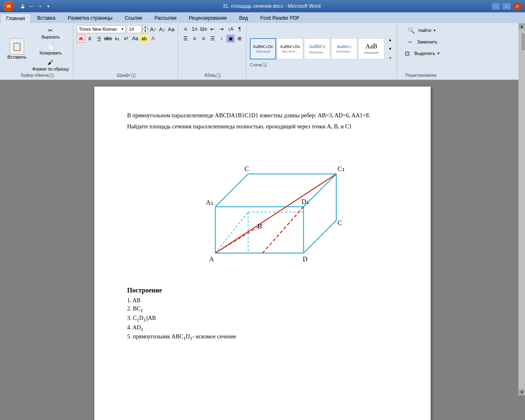  Describe the element at coordinates (108, 39) in the screenshot. I see `strikethrough-button: abc` at that location.